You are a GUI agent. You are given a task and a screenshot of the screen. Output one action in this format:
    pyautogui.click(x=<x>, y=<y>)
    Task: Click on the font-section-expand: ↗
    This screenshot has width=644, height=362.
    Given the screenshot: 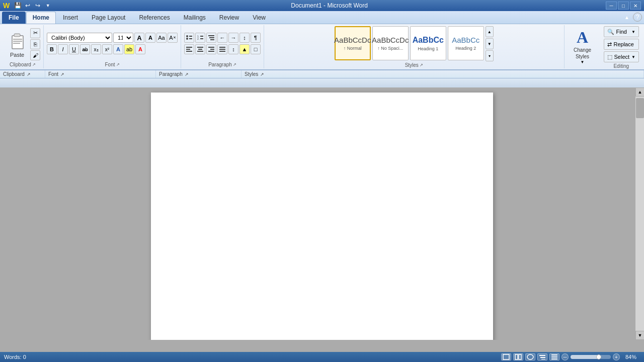 What is the action you would take?
    pyautogui.click(x=62, y=74)
    